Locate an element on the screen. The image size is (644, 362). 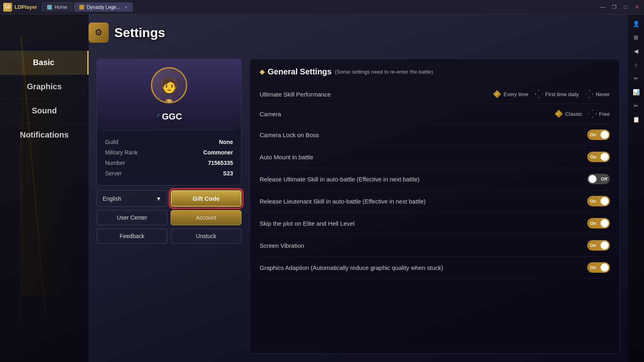
graphics-adaption-toggle: On is located at coordinates (599, 267).